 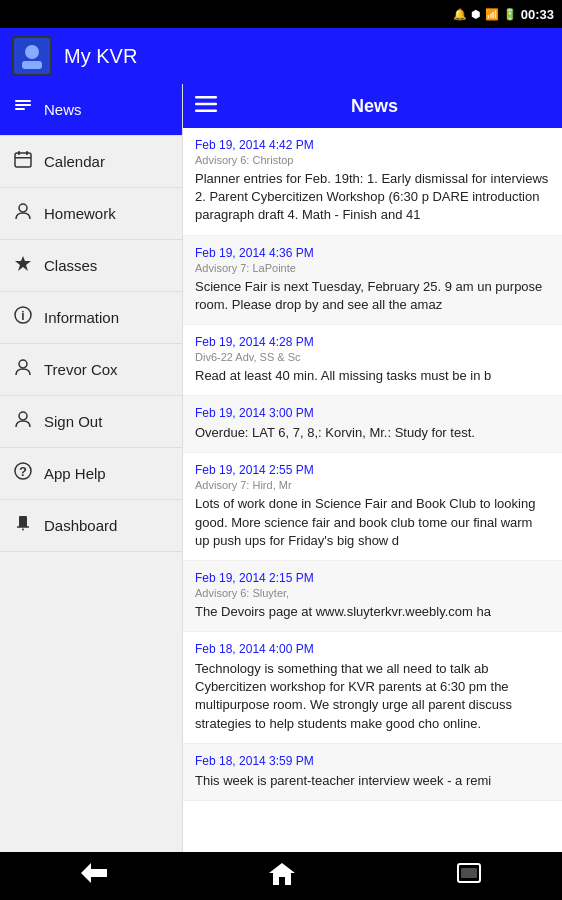 I want to click on battery-icon: 🔋, so click(x=510, y=14).